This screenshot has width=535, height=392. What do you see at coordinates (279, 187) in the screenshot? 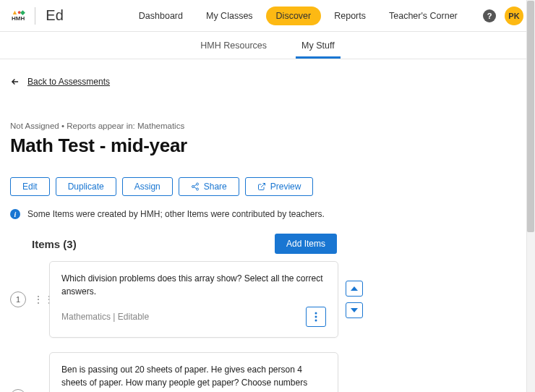
I see `preview-button: Preview` at bounding box center [279, 187].